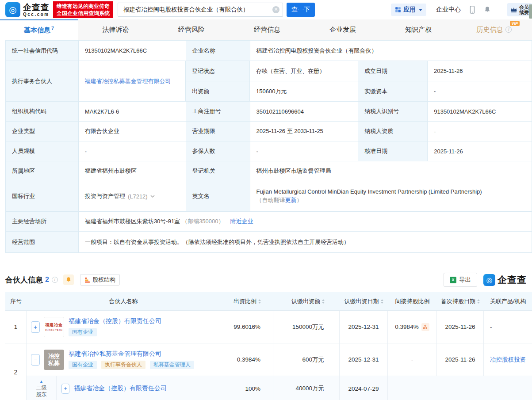  What do you see at coordinates (269, 196) in the screenshot?
I see `table-row: 国标行业 投资与资产管理 (L7212) 英文名 Fujian Metallur…` at bounding box center [269, 196].